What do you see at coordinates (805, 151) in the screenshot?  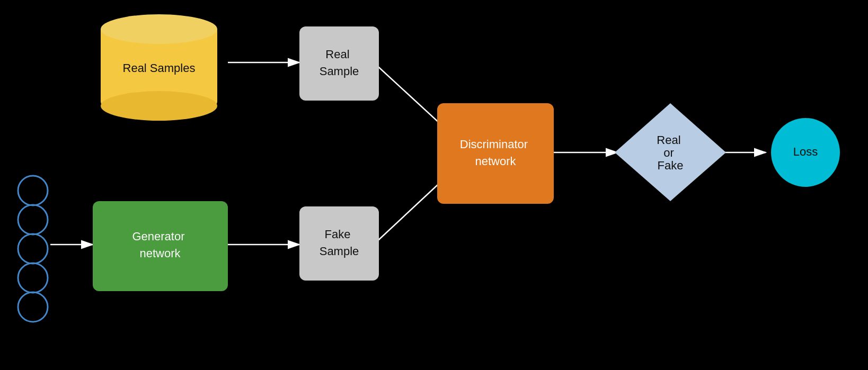 I see `loss-label: Loss` at bounding box center [805, 151].